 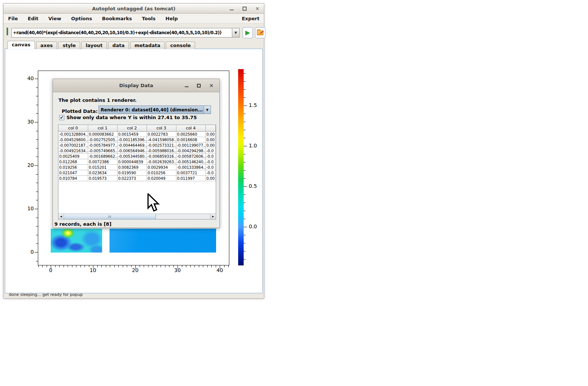 I want to click on menu-help: Help, so click(x=171, y=18).